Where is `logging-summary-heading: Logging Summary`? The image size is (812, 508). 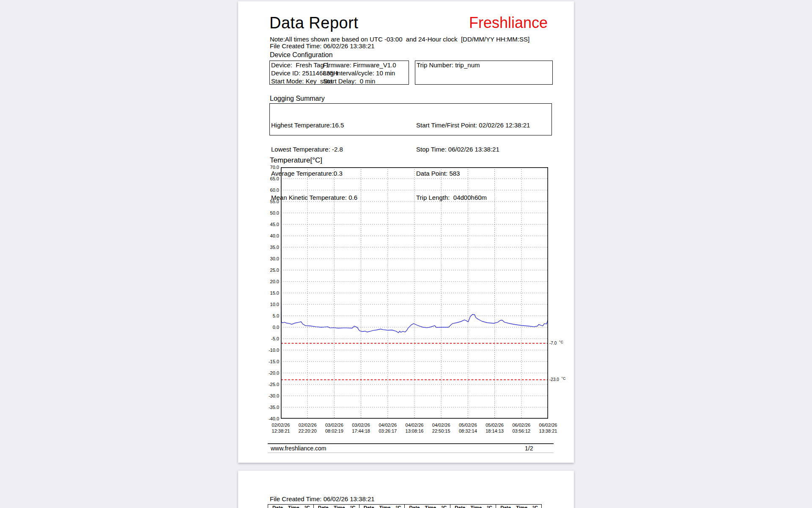 logging-summary-heading: Logging Summary is located at coordinates (297, 99).